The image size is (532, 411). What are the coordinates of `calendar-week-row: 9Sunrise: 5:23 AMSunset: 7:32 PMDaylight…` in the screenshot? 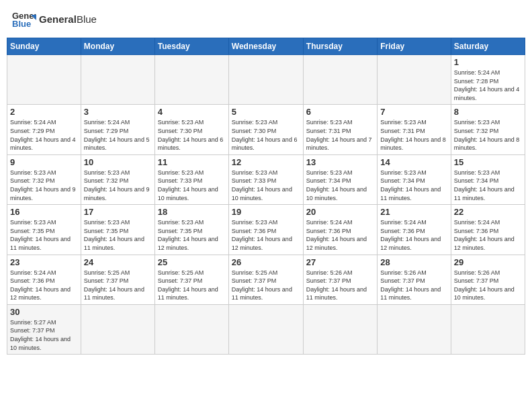 It's located at (266, 179).